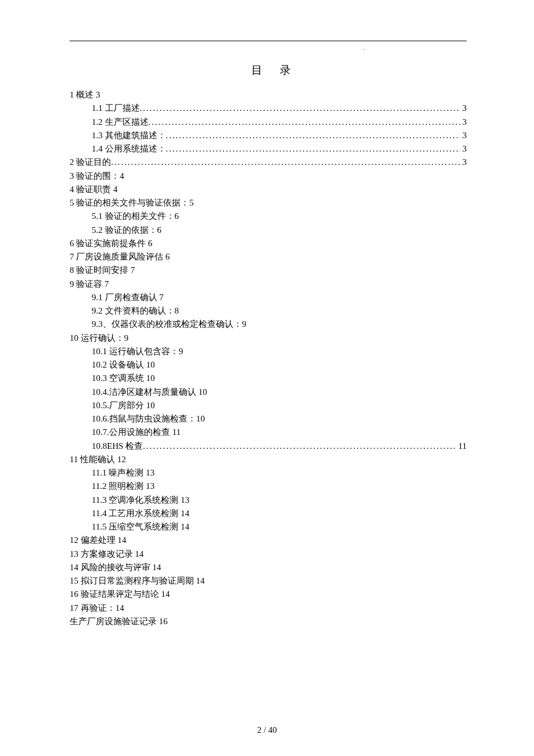  I want to click on toc-entry: 3 验证的围：4, so click(268, 177).